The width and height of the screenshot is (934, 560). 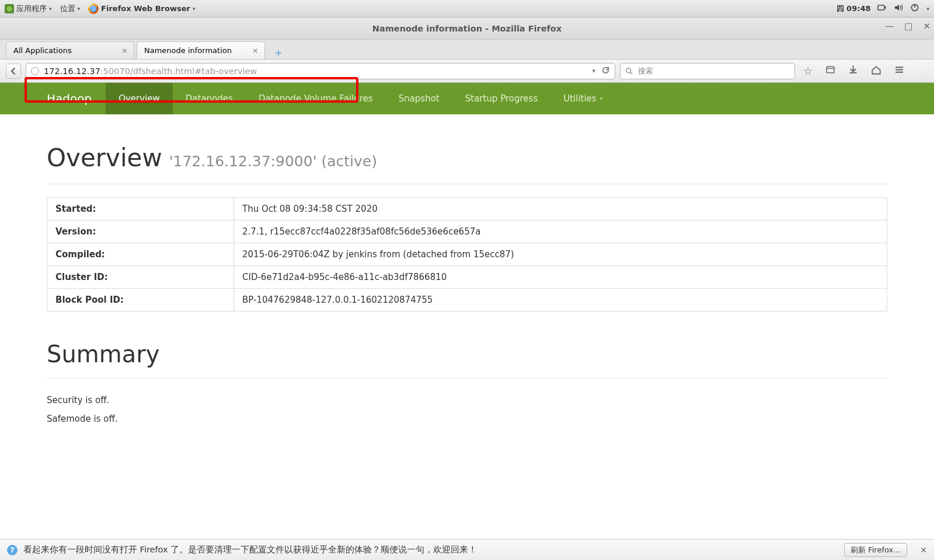 What do you see at coordinates (209, 99) in the screenshot?
I see `nav-datanodes: Datanodes` at bounding box center [209, 99].